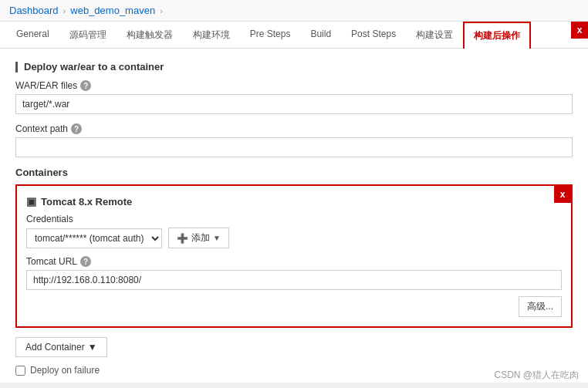 The image size is (588, 388). I want to click on deploy-on-failure-label: Deploy on failure, so click(65, 370).